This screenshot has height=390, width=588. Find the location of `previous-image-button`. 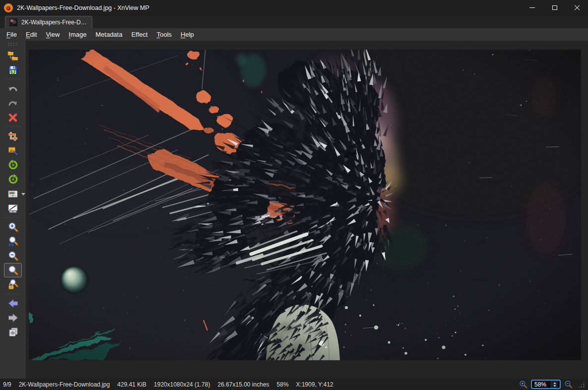

previous-image-button is located at coordinates (13, 304).